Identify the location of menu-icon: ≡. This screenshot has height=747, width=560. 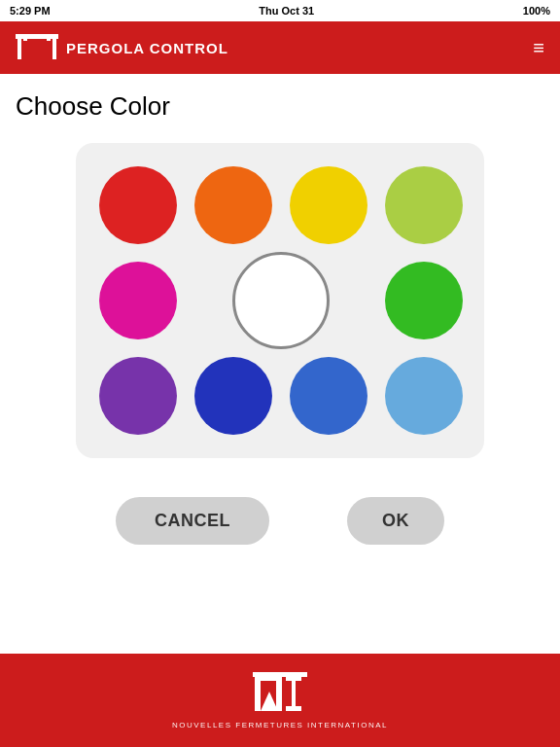
(539, 49).